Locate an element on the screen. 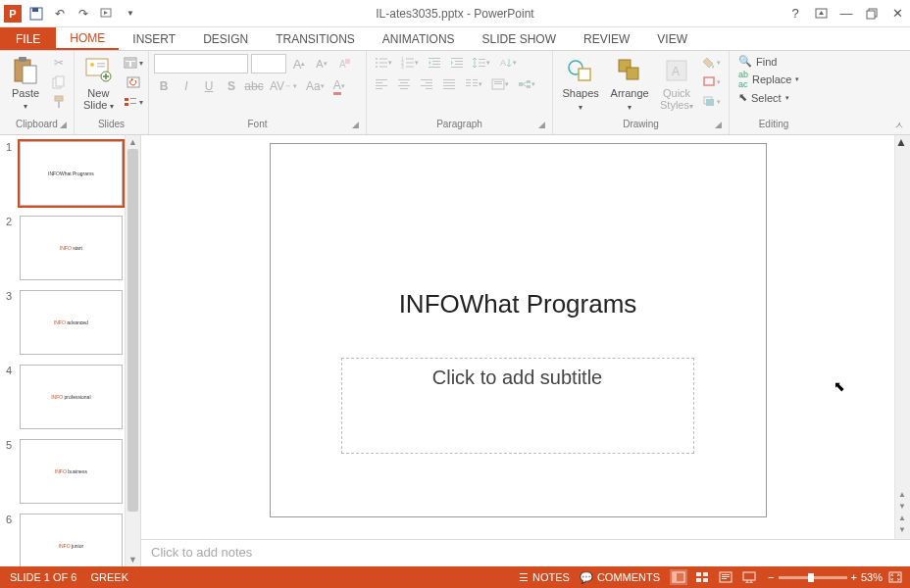  tab-view: VIEW is located at coordinates (673, 39).